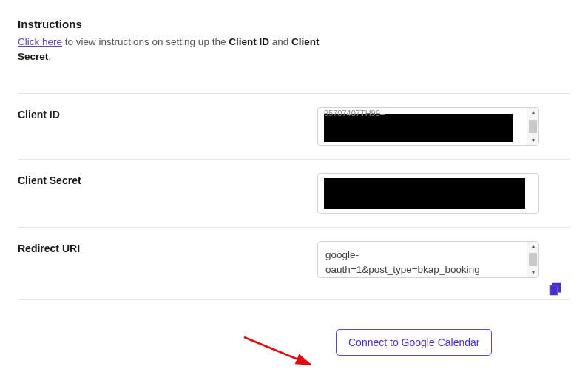 Image resolution: width=588 pixels, height=389 pixels. What do you see at coordinates (419, 128) in the screenshot?
I see `redacted-client-id` at bounding box center [419, 128].